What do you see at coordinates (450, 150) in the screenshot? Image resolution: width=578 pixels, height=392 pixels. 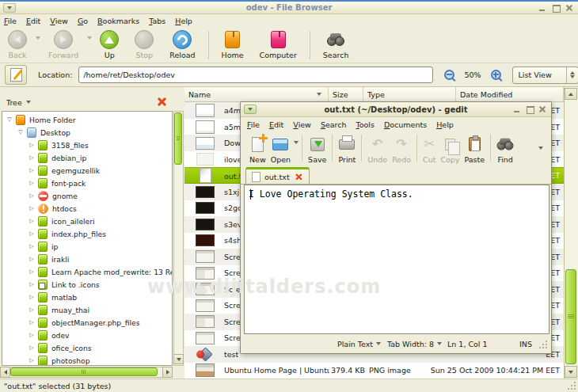 I see `gedit-copy-button: Copy` at bounding box center [450, 150].